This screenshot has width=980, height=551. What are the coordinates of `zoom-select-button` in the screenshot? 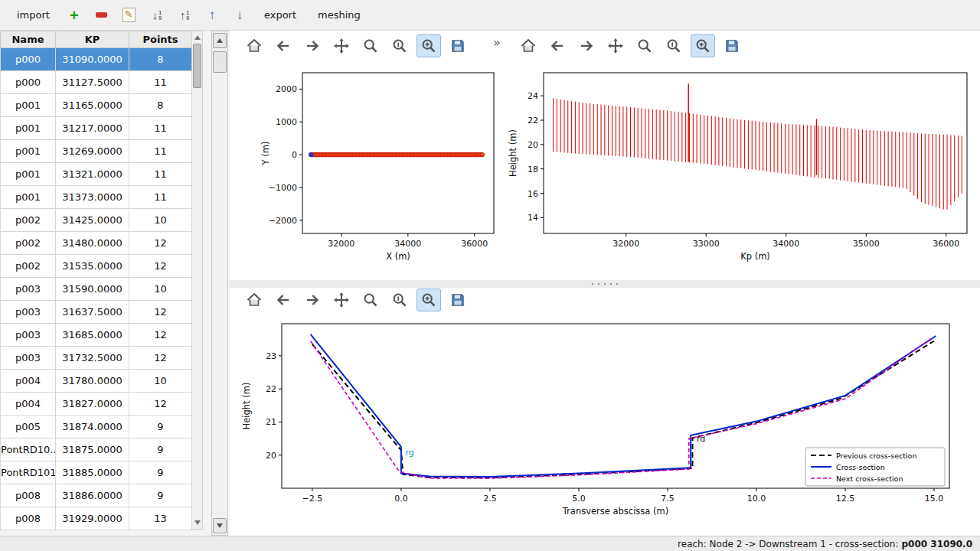 It's located at (703, 46).